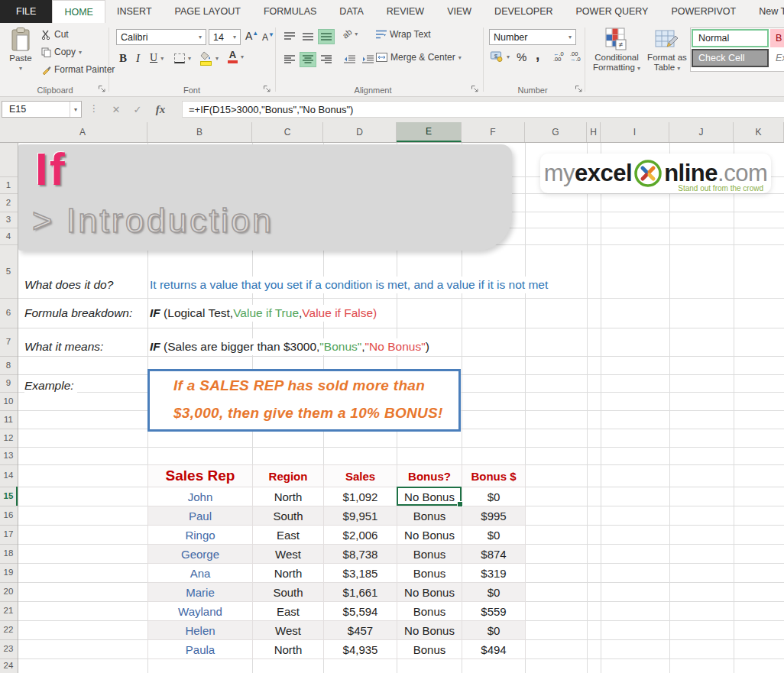 Image resolution: width=784 pixels, height=673 pixels. I want to click on ribbon-tab-page-layout: PAGE LAYOUT, so click(208, 11).